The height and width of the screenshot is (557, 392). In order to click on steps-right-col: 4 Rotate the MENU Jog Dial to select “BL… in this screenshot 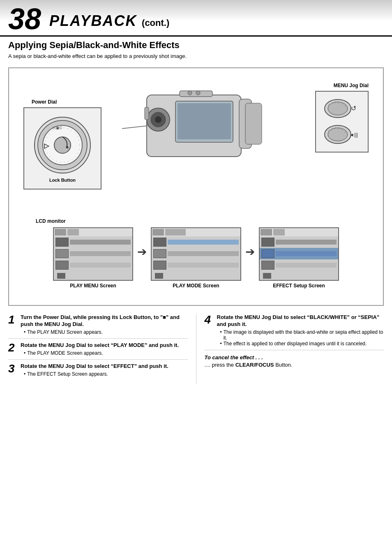, I will do `click(290, 349)`.